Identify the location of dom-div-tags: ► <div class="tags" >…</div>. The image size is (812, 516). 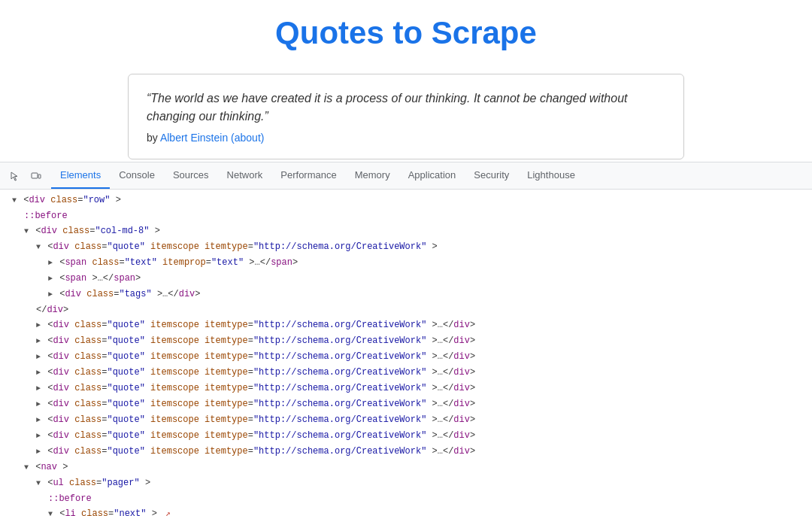
(406, 295).